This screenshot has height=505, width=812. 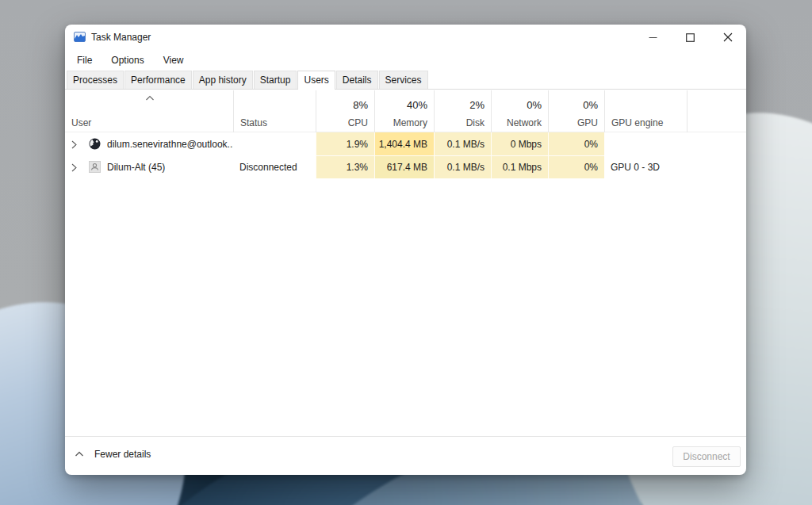 I want to click on table-row: dilum.senevirathne@outlook... 1.9% 1,404…, so click(x=406, y=144).